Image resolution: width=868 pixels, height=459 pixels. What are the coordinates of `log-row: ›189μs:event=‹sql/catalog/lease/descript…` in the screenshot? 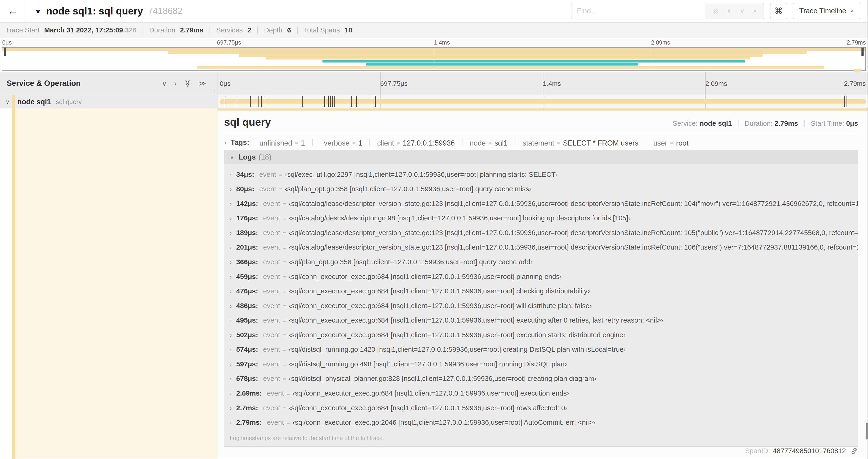 It's located at (541, 233).